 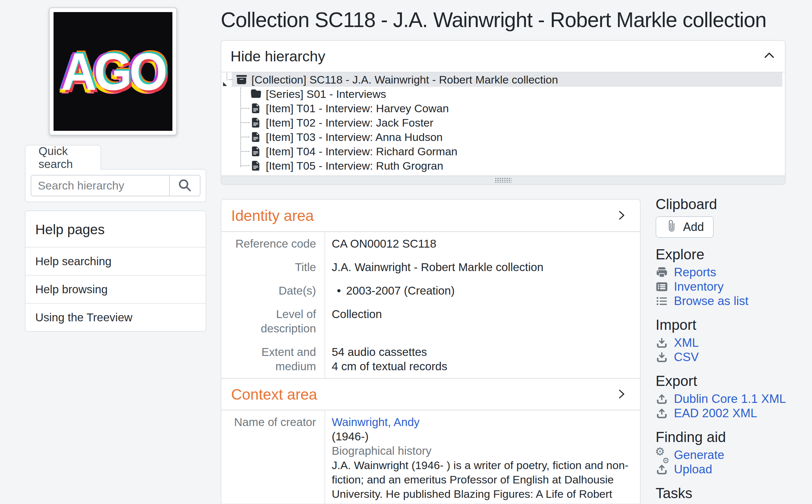 I want to click on help-item-treeview: Using the Treeview, so click(x=115, y=317).